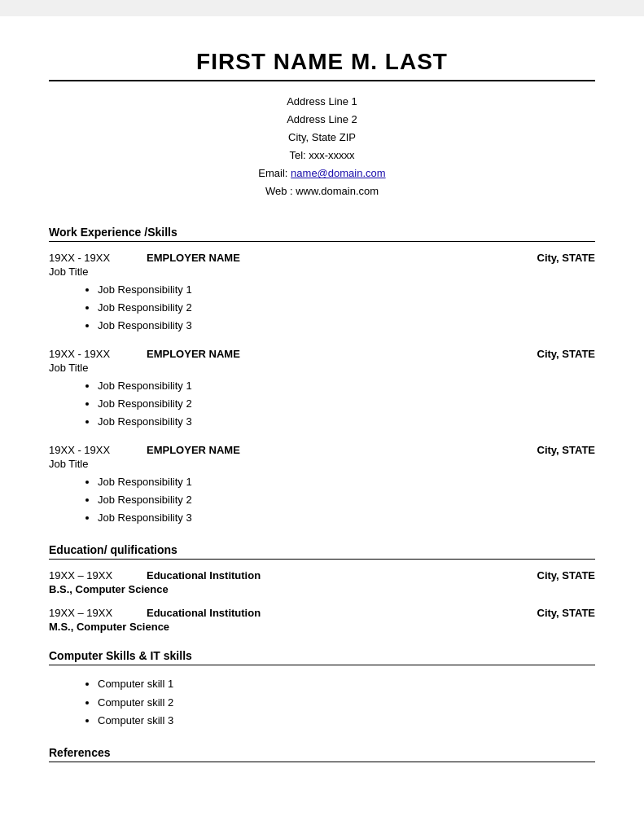  What do you see at coordinates (322, 147) in the screenshot?
I see `contact-info: Address Line 1 Address Line 2 City, Stat…` at bounding box center [322, 147].